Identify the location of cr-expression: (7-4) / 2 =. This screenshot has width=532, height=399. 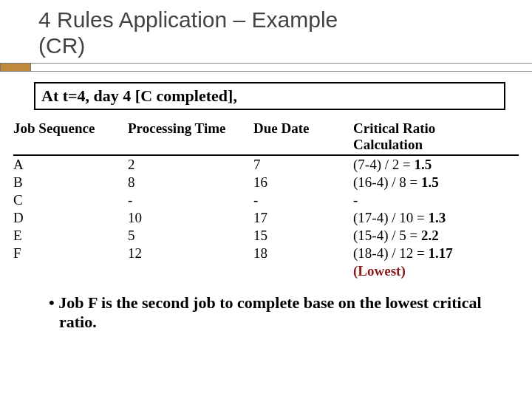
(383, 164).